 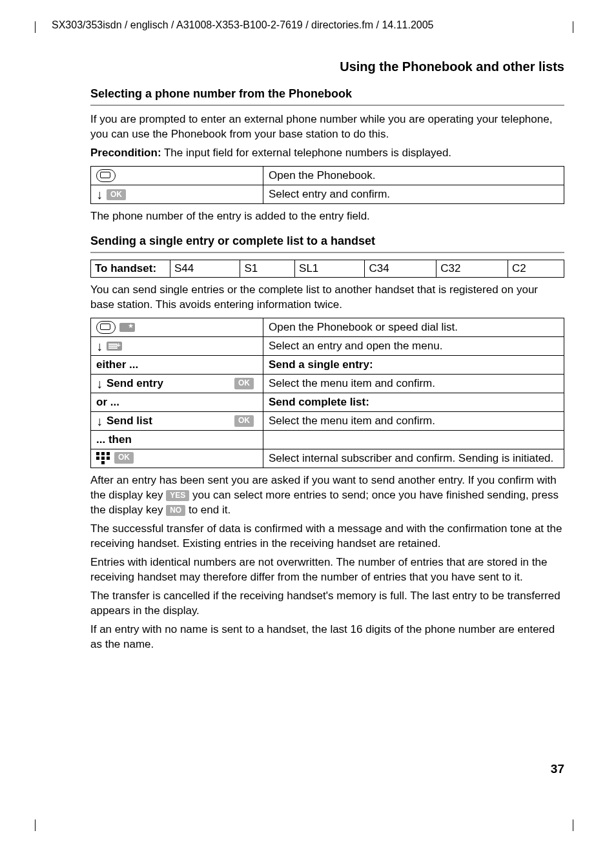 What do you see at coordinates (328, 365) in the screenshot?
I see `table-row: either ... Send a single entry:` at bounding box center [328, 365].